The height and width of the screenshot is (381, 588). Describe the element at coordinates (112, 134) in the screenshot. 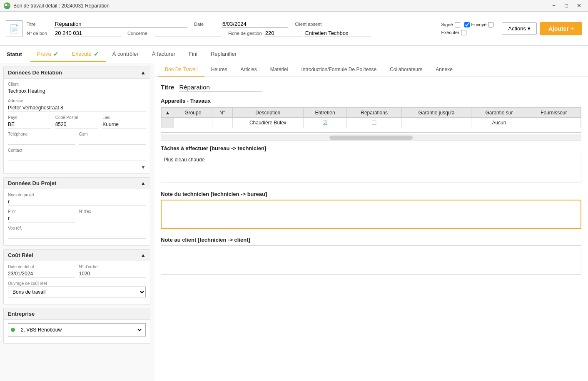

I see `gsm-label: Gsm` at that location.